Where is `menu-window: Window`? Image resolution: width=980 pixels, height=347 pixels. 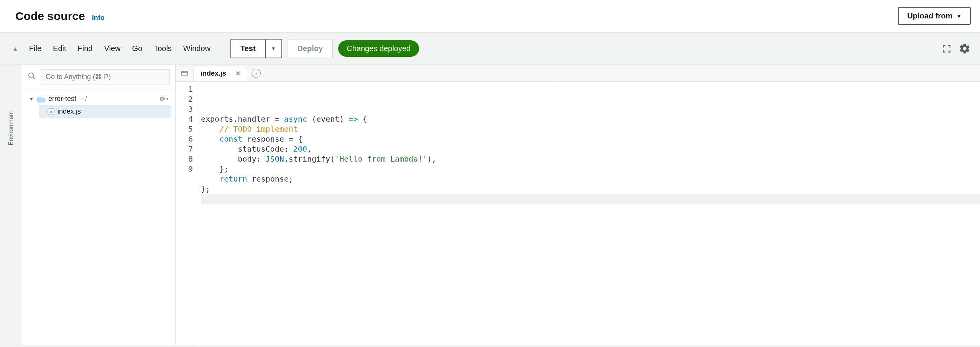 menu-window: Window is located at coordinates (197, 48).